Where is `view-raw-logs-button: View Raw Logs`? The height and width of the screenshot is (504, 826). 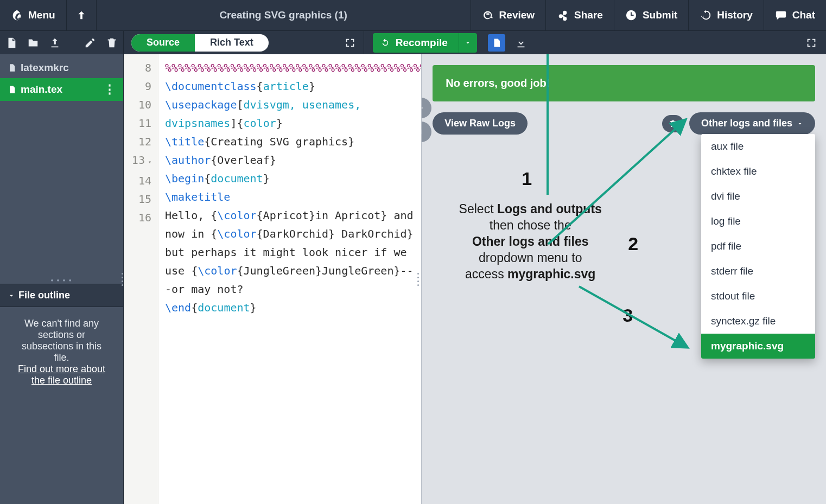 view-raw-logs-button: View Raw Logs is located at coordinates (480, 124).